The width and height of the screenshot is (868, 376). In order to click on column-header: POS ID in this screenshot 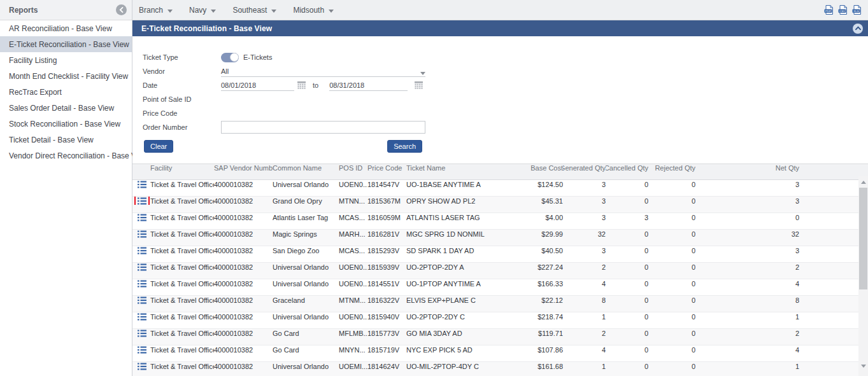, I will do `click(353, 168)`.